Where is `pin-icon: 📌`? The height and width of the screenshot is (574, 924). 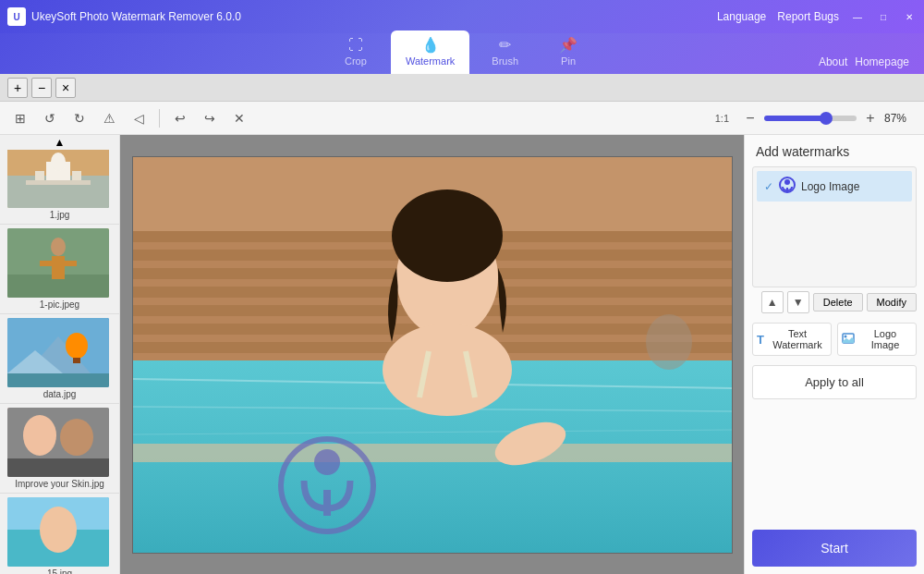 pin-icon: 📌 is located at coordinates (568, 44).